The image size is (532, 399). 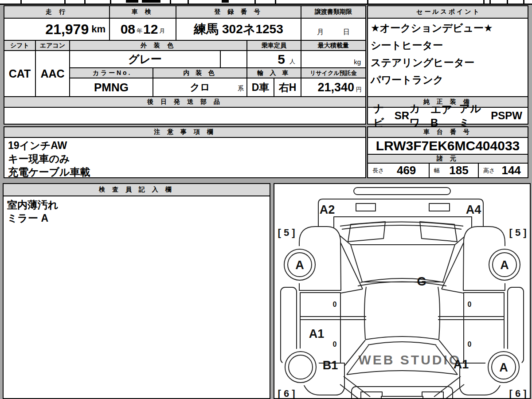 I want to click on transfer-deadline-value: 月 日, so click(x=333, y=29).